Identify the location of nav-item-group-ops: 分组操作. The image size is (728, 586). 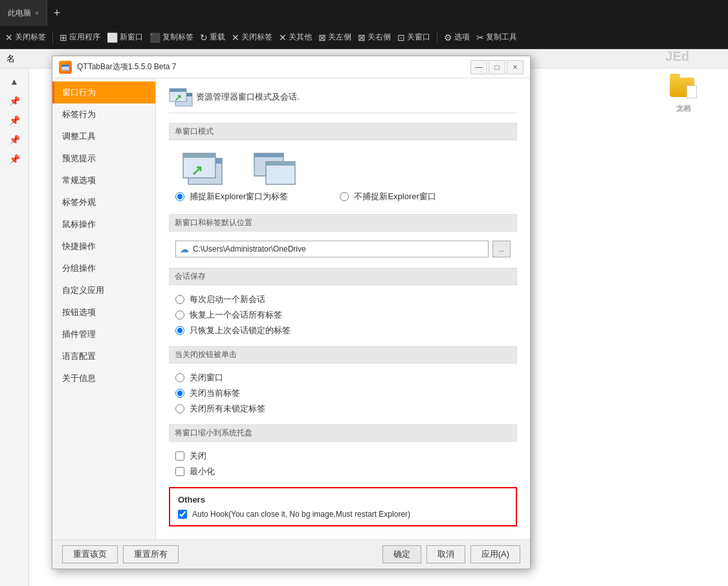
(104, 268).